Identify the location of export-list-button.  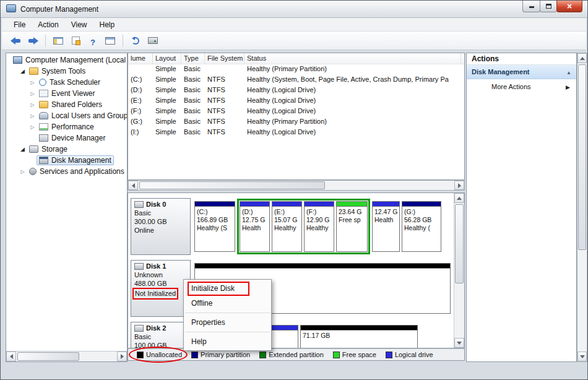
(76, 41).